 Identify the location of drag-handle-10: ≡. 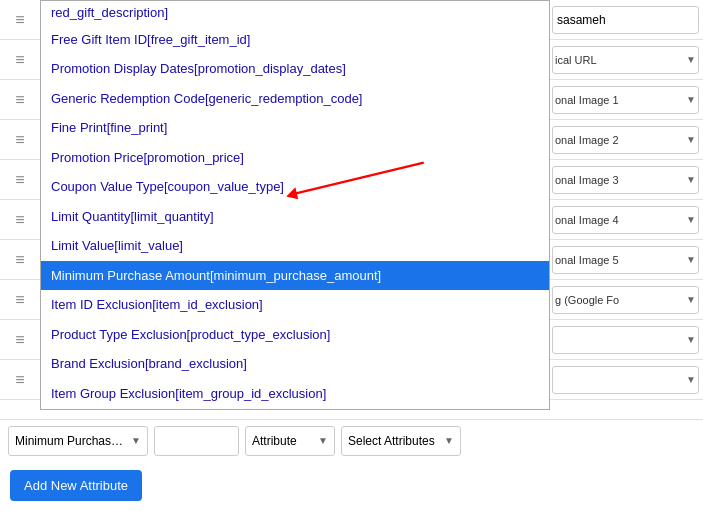
(20, 380).